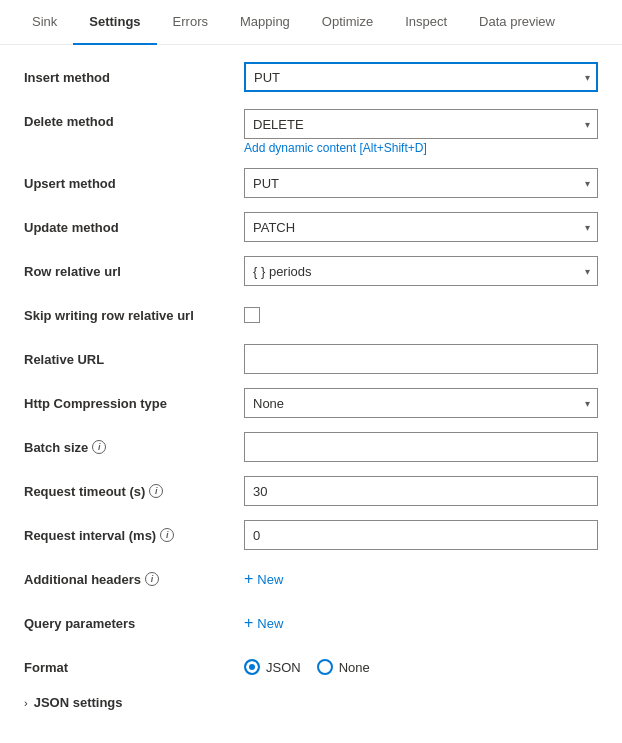  Describe the element at coordinates (99, 447) in the screenshot. I see `batch-size-info-icon: i` at that location.